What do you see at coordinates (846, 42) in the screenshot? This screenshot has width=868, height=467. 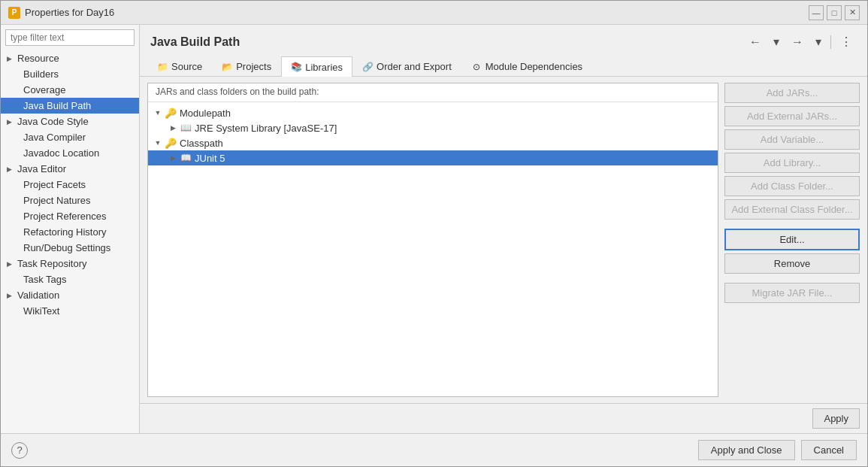 I see `menu-button: ⋮` at bounding box center [846, 42].